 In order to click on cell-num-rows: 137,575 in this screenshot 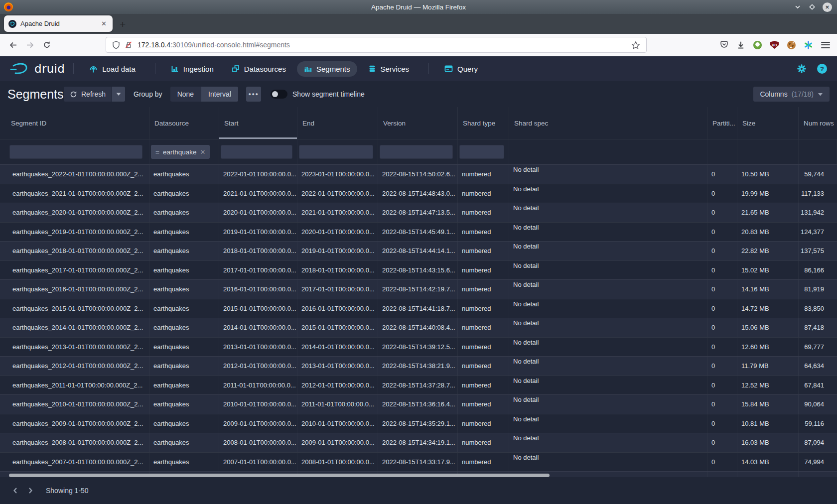, I will do `click(818, 251)`.